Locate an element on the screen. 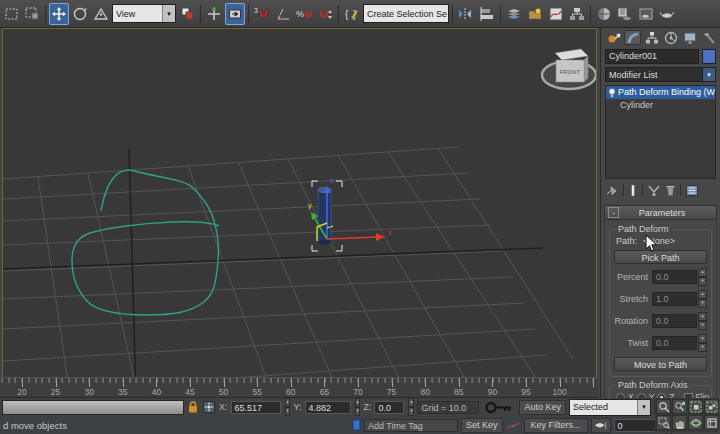  move-to-path-button: Move to Path is located at coordinates (660, 364).